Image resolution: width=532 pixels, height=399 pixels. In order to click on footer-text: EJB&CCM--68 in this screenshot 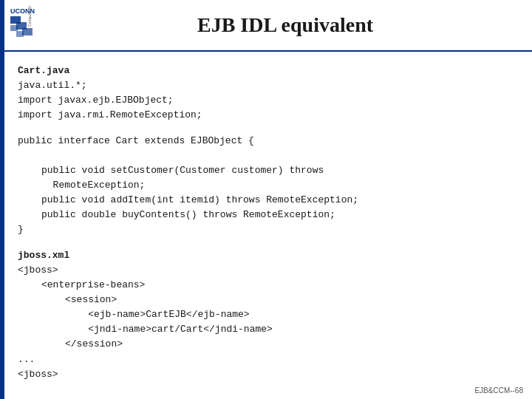, I will do `click(499, 390)`.